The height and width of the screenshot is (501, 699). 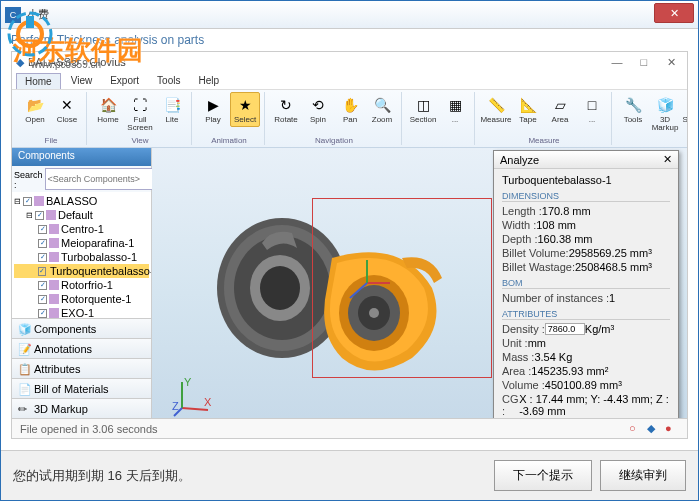 What do you see at coordinates (168, 80) in the screenshot?
I see `menu-tools: Tools` at bounding box center [168, 80].